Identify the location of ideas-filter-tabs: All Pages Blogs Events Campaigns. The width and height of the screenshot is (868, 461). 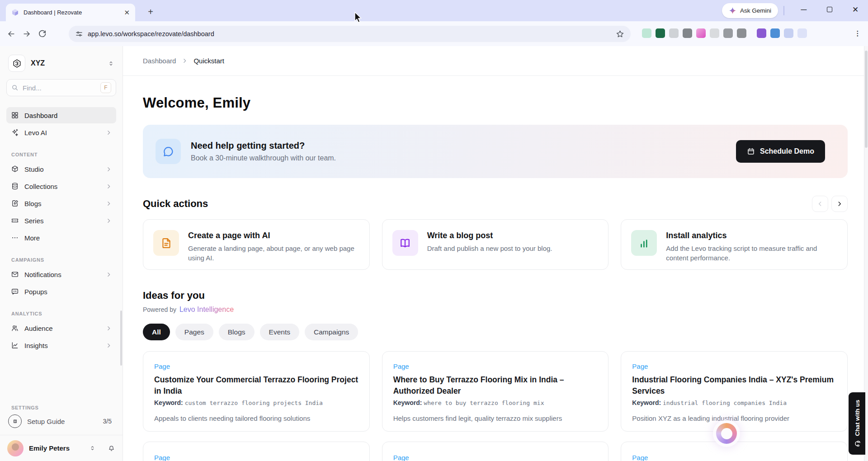
(495, 332).